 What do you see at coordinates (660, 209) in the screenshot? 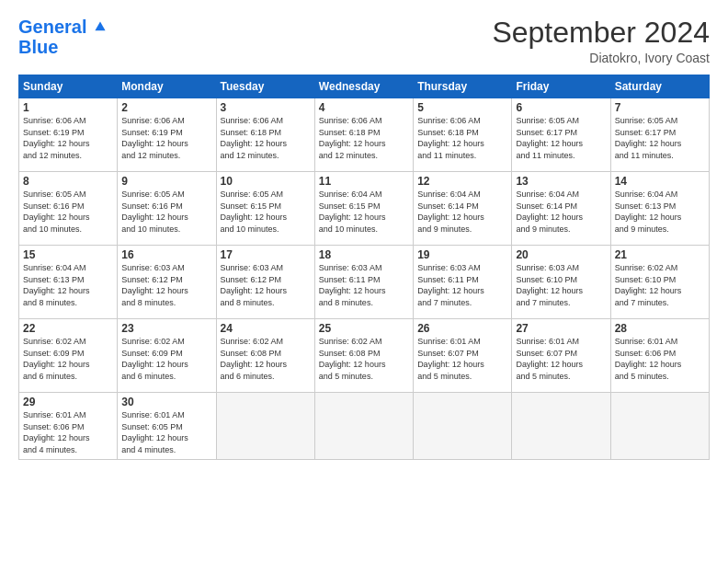
I see `calendar-day-cell: 14Sunrise: 6:04 AM Sunset: 6:13 PM Dayli…` at bounding box center [660, 209].